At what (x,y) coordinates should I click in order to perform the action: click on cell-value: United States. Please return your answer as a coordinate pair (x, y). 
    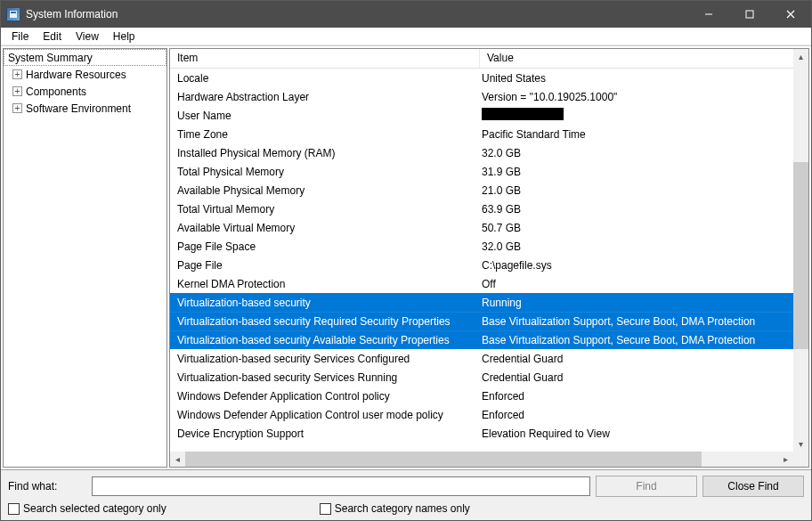
    Looking at the image, I should click on (637, 78).